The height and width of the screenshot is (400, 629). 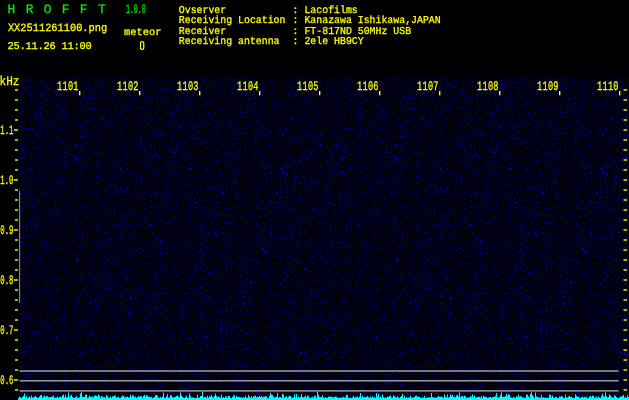 What do you see at coordinates (58, 10) in the screenshot?
I see `svg-text: H R O F F T` at bounding box center [58, 10].